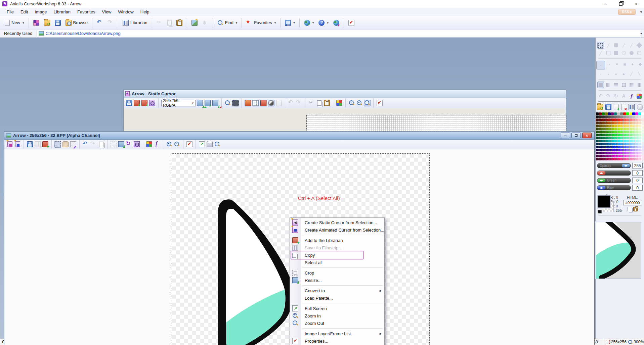  What do you see at coordinates (217, 144) in the screenshot?
I see `print-preview-button` at bounding box center [217, 144].